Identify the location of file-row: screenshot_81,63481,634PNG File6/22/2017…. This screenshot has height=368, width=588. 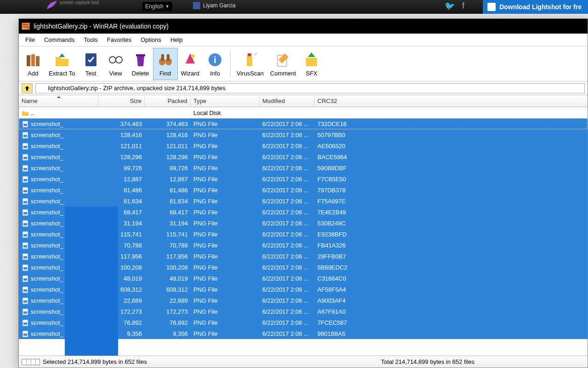
(303, 201).